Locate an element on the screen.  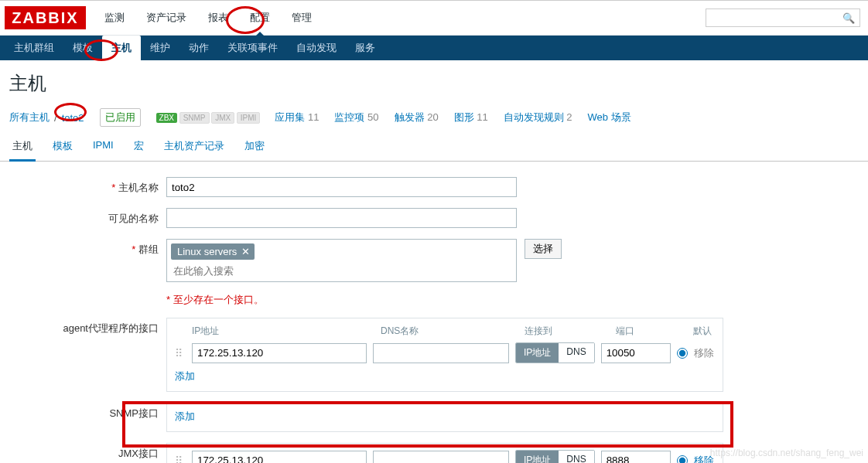
topnav-configuration: 配置 is located at coordinates (260, 19).